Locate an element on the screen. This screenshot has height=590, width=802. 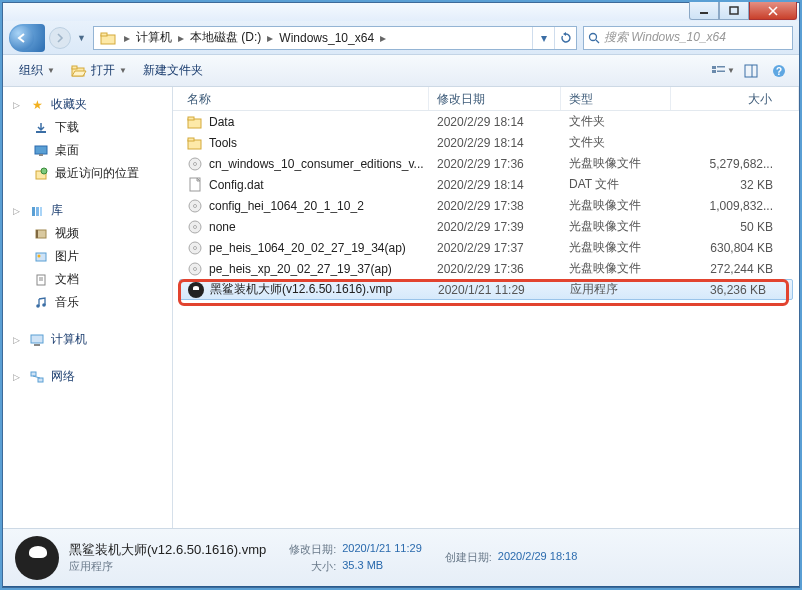
history-dropdown: ▼ is located at coordinates (82, 38).